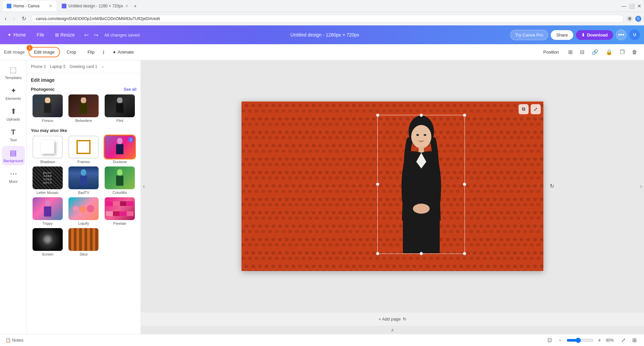 The width and height of the screenshot is (644, 346). I want to click on trash-icon-button: 🗑, so click(635, 52).